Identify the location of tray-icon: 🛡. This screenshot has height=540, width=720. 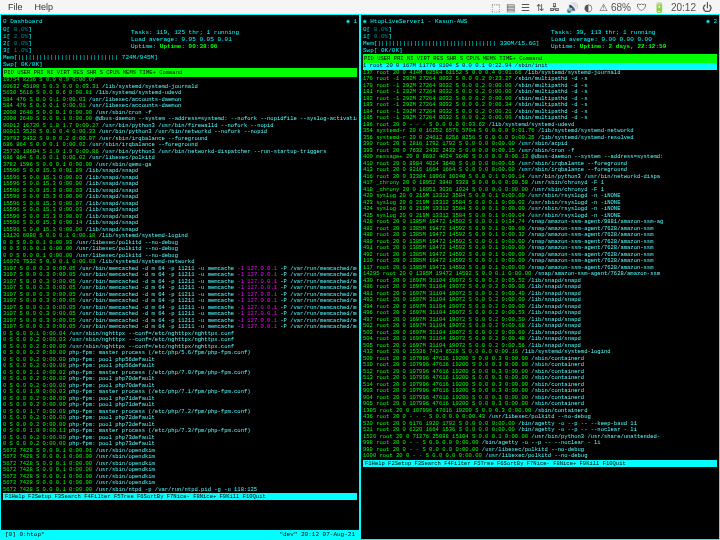
(642, 8).